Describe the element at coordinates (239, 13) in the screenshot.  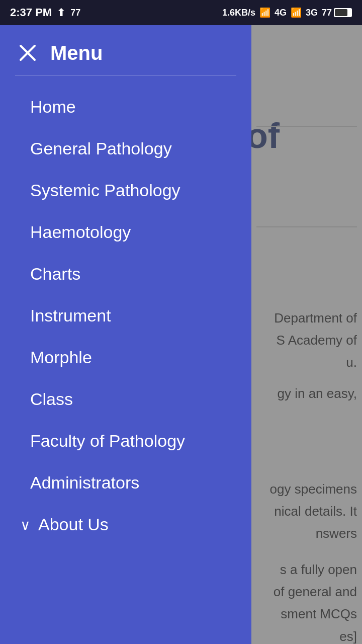
I see `network-speed: 1.6KB/s` at that location.